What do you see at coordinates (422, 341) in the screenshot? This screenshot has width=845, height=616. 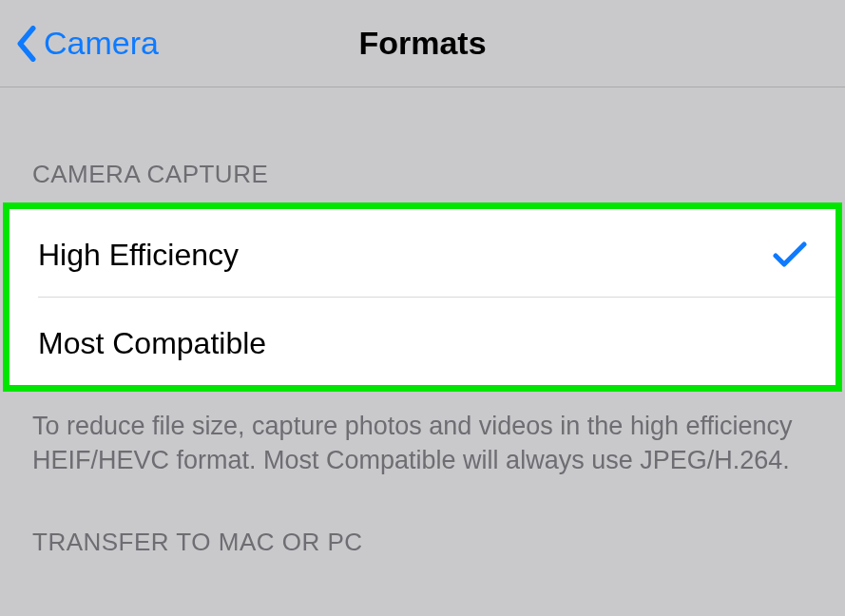 I see `option-most-compatible: Most Compatible` at bounding box center [422, 341].